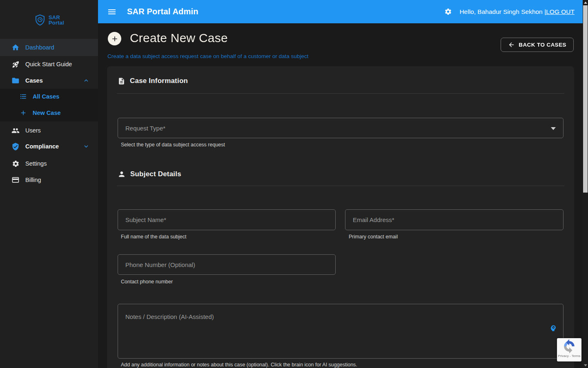 Image resolution: width=588 pixels, height=368 pixels. What do you see at coordinates (49, 130) in the screenshot?
I see `sidebar-item-users: Users` at bounding box center [49, 130].